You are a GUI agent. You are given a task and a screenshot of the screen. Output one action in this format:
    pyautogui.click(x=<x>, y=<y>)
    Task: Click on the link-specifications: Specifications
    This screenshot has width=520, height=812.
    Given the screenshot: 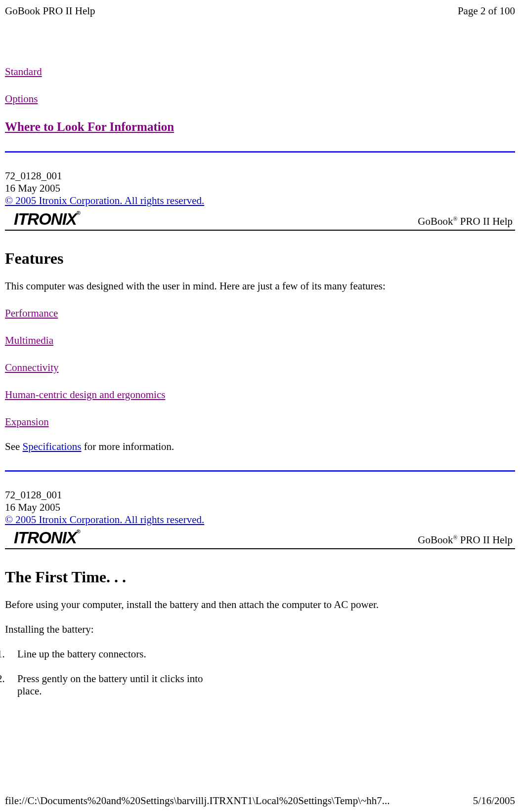 What is the action you would take?
    pyautogui.click(x=52, y=447)
    